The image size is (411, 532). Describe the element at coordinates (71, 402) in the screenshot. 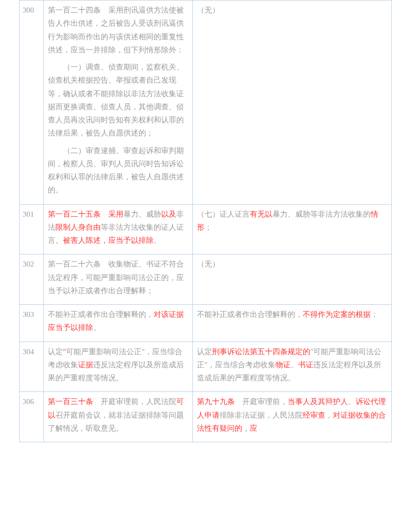

I see `highlight-text: 第一百三十条` at that location.